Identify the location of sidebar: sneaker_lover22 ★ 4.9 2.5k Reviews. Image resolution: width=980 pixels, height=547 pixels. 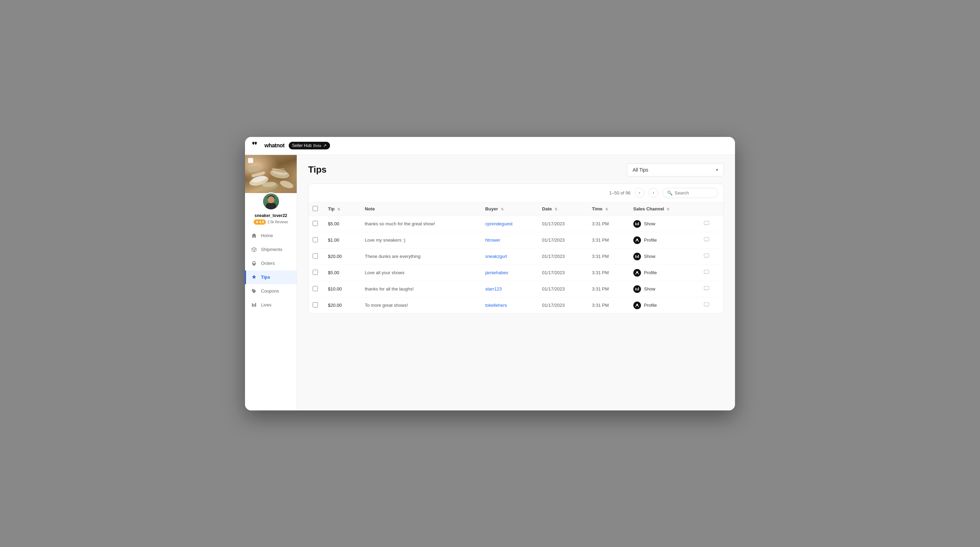
(271, 283).